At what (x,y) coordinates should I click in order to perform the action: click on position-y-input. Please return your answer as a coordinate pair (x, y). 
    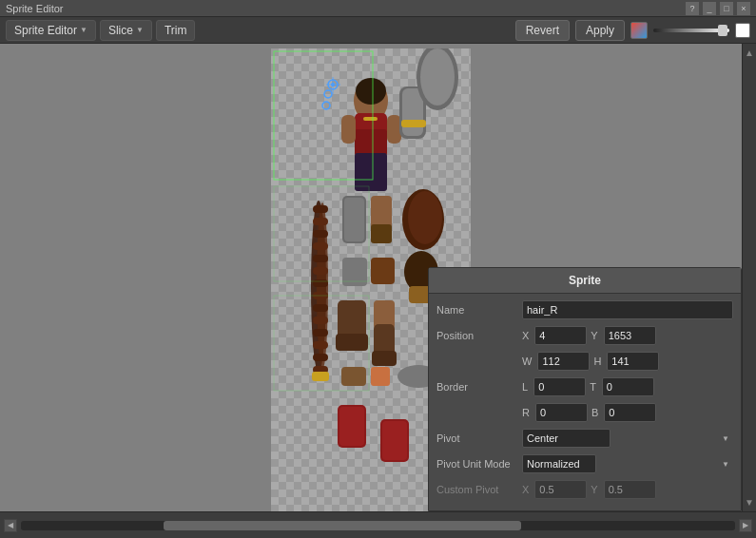
    Looking at the image, I should click on (630, 336).